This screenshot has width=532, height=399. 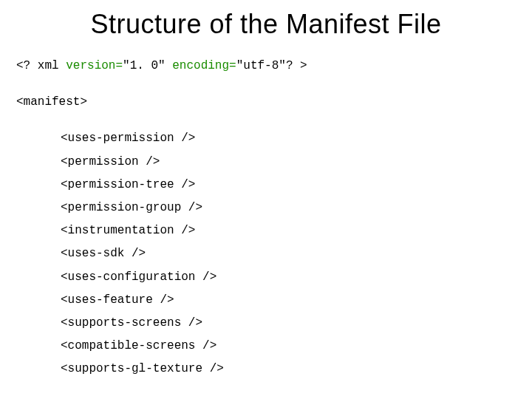 What do you see at coordinates (252, 163) in the screenshot?
I see `child-tag: <permission />` at bounding box center [252, 163].